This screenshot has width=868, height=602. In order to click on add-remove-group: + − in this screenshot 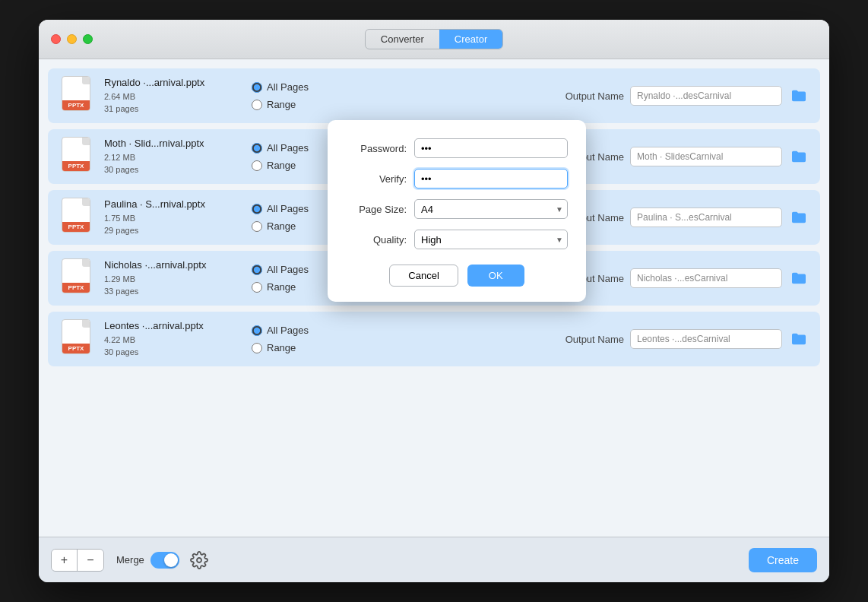, I will do `click(78, 560)`.